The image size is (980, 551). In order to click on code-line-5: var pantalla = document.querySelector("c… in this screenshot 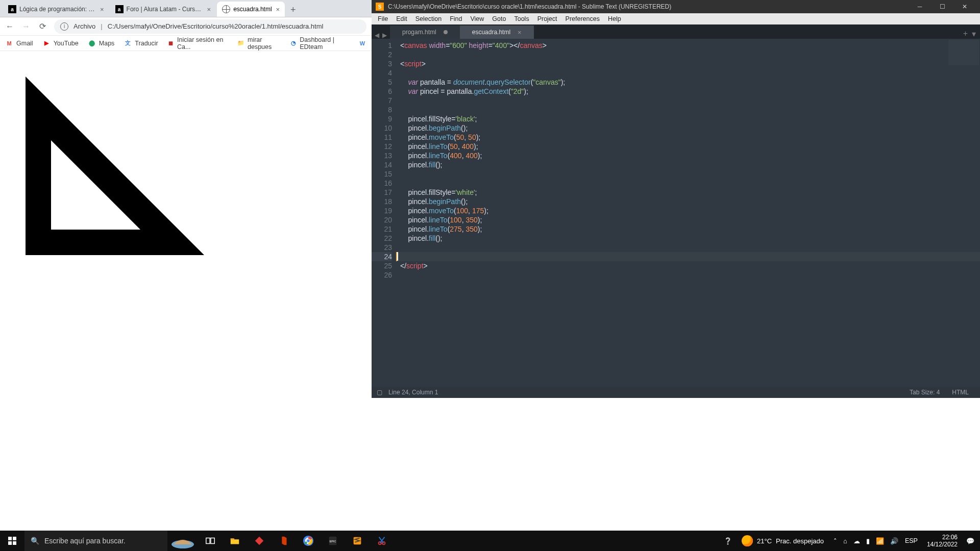, I will do `click(690, 82)`.